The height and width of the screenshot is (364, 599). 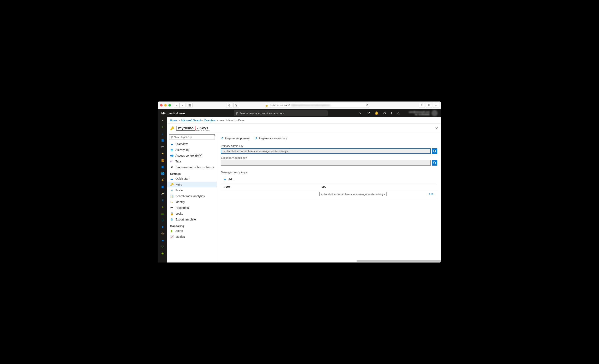 I want to click on rail-item-load-balancers: ◈, so click(x=162, y=207).